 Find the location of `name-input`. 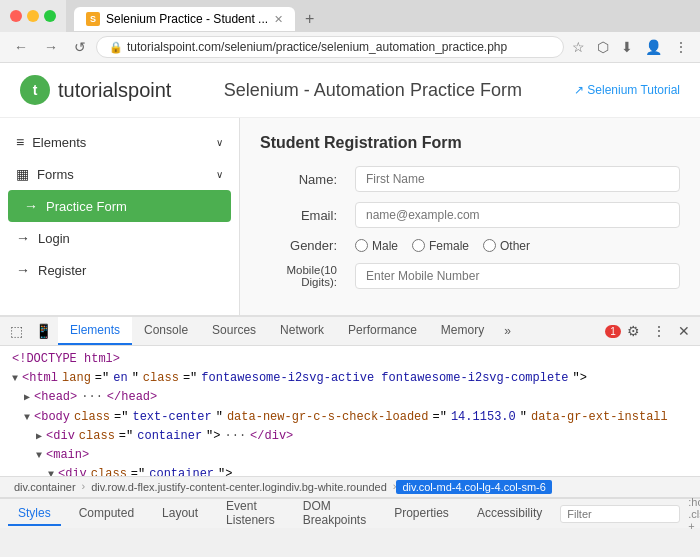

name-input is located at coordinates (518, 179).